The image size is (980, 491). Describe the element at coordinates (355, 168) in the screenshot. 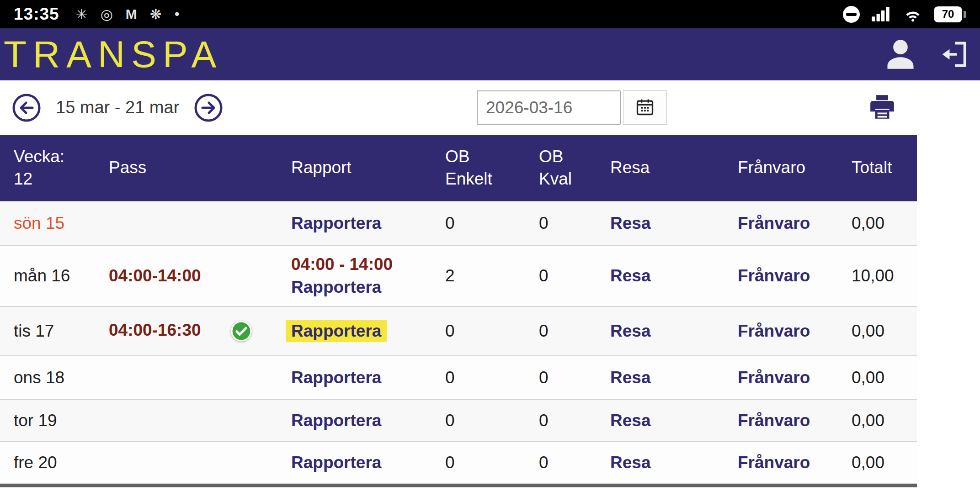

I see `col-header-rapport: Rapport` at that location.